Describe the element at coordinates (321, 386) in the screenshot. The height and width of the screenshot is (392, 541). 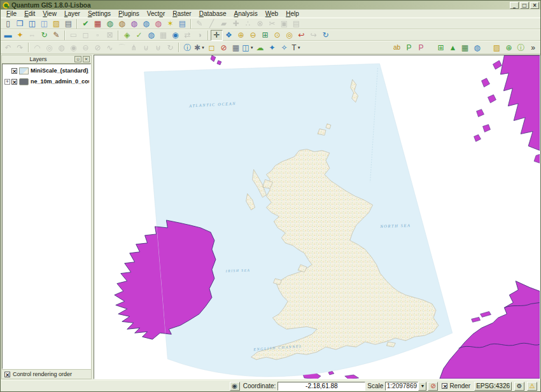
I see `coordinate-input` at that location.